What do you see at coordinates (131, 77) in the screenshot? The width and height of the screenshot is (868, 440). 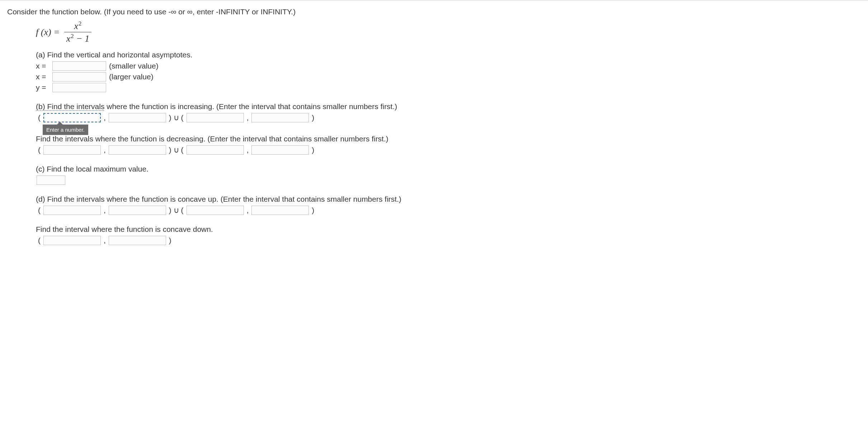 I see `larger-value-label: (larger value)` at bounding box center [131, 77].